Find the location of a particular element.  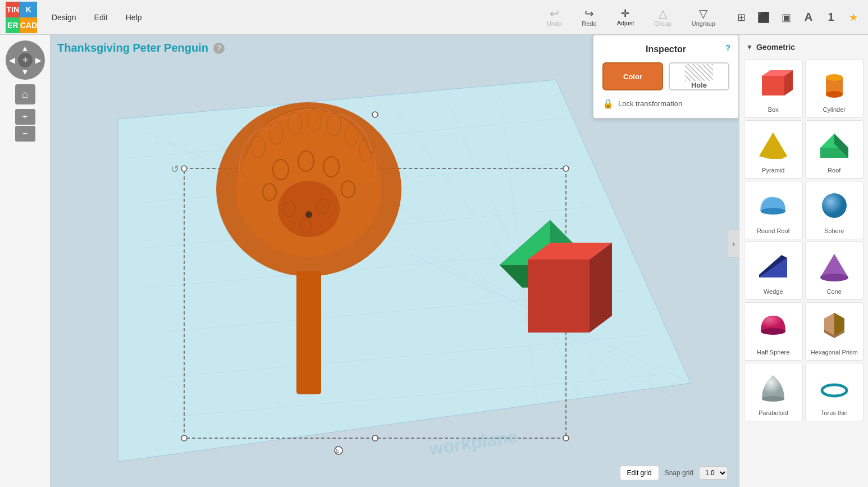

shape-cone: Cone is located at coordinates (834, 271).